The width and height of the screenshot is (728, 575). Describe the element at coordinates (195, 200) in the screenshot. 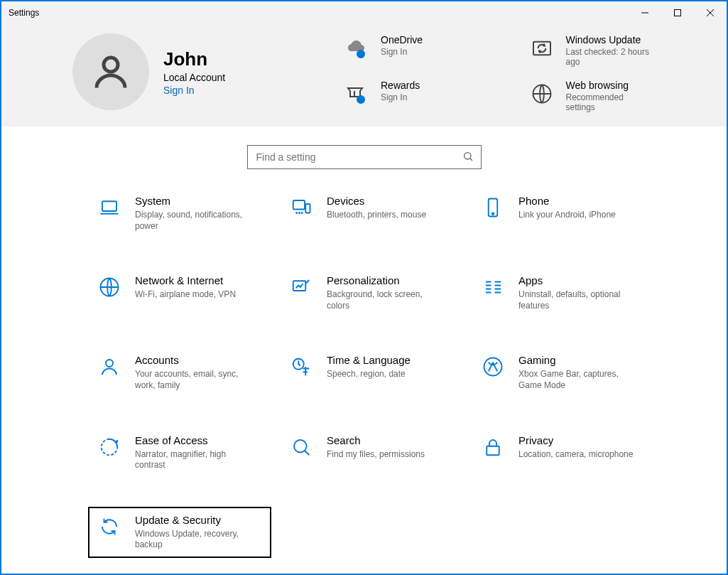

I see `category-title: System` at that location.